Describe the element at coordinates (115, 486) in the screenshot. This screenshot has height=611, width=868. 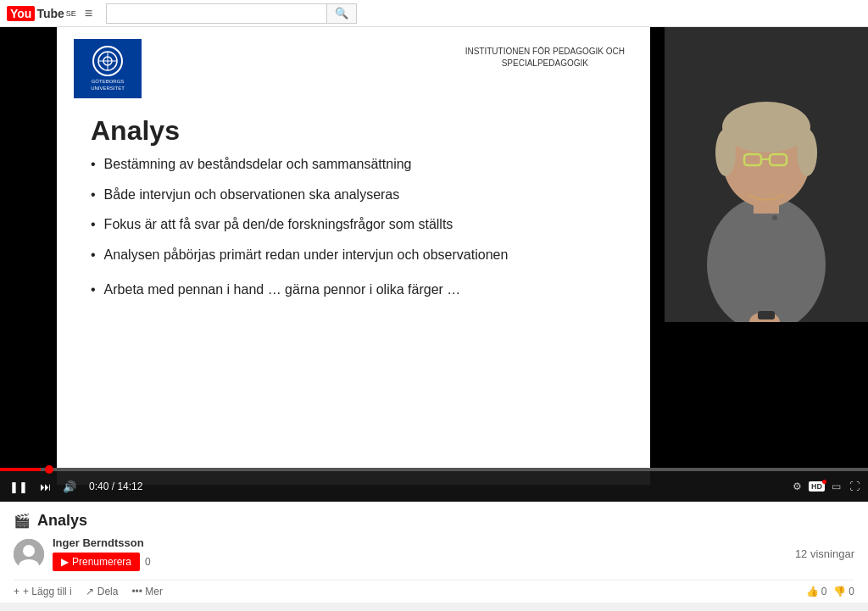
I see `time-display: 0:40 / 14:12` at that location.